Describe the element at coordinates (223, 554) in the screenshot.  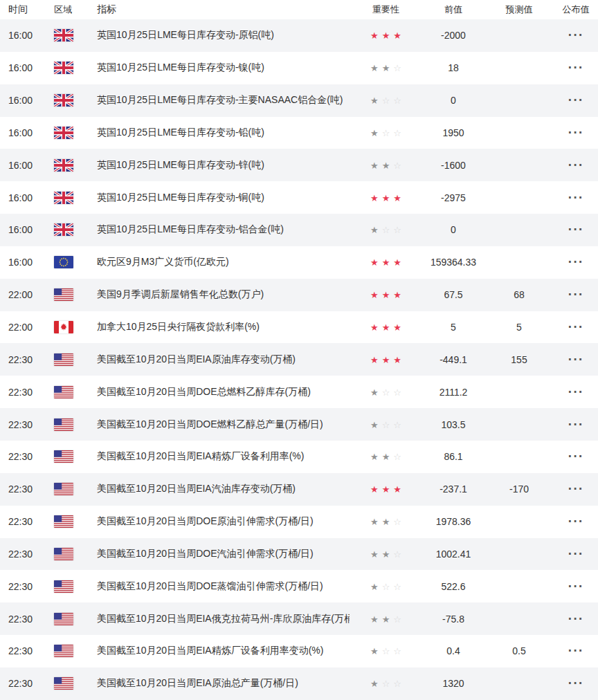
I see `event-indicator: 美国截至10月20日当周DOE汽油引伸需求(万桶/日)` at that location.